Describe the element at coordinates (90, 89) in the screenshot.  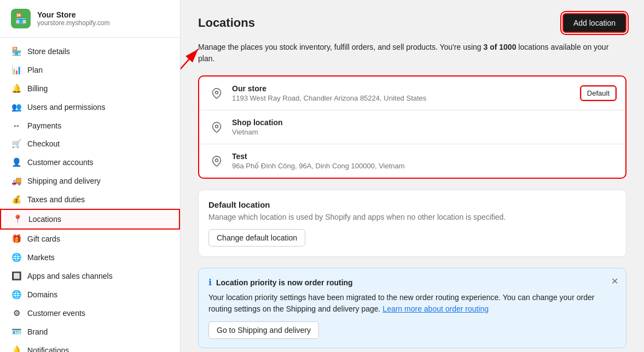
I see `sidebar-item-billing: 🔔 Billing` at that location.